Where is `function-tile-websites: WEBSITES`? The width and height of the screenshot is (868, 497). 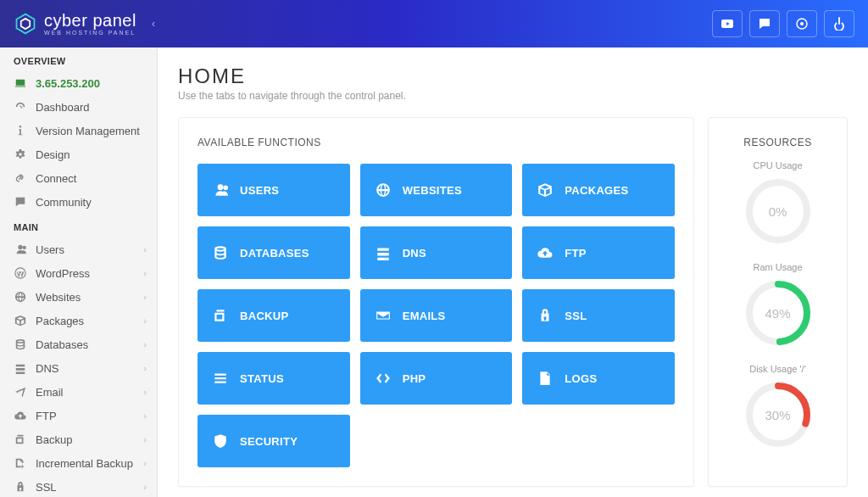
function-tile-websites: WEBSITES is located at coordinates (437, 190).